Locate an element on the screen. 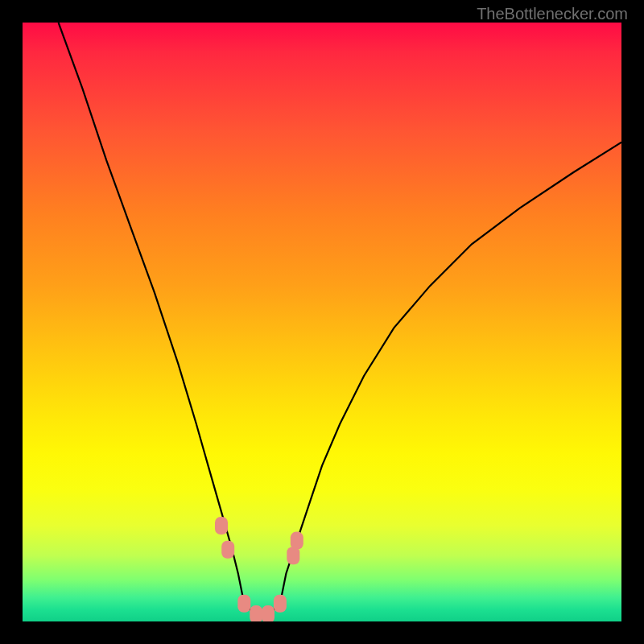 The image size is (644, 644). watermark-text: TheBottlenecker.com is located at coordinates (552, 14).